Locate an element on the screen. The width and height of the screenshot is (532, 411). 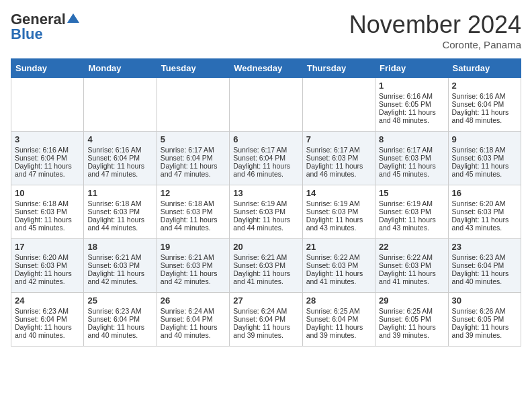
calendar-cell: 14Sunrise: 6:19 AMSunset: 6:03 PMDayligh… is located at coordinates (339, 212).